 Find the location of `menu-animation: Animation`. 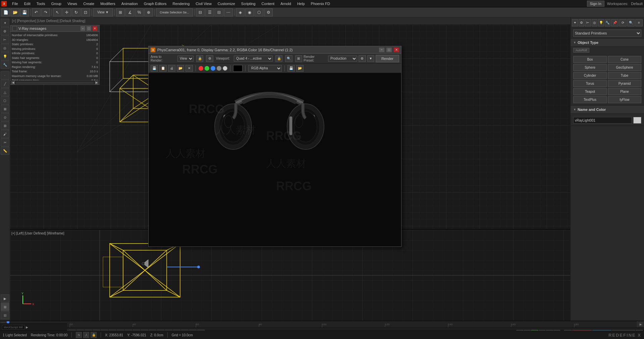

menu-animation: Animation is located at coordinates (129, 4).